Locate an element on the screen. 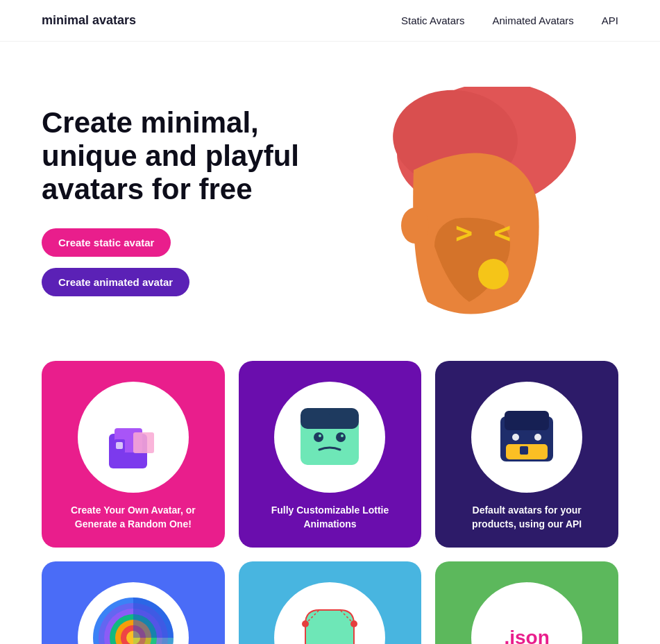  card-color: Multiple color schemes is located at coordinates (133, 602).